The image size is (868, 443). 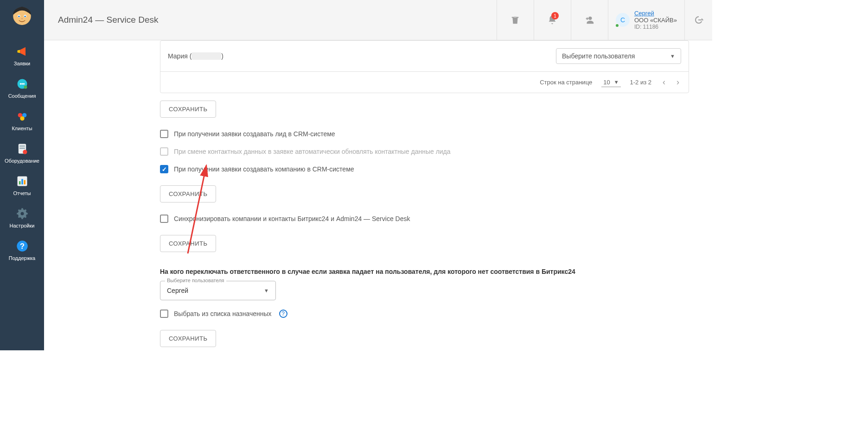 What do you see at coordinates (425, 314) in the screenshot?
I see `checkbox-select-from-assigned: Выбрать из списка назначенных ?` at bounding box center [425, 314].